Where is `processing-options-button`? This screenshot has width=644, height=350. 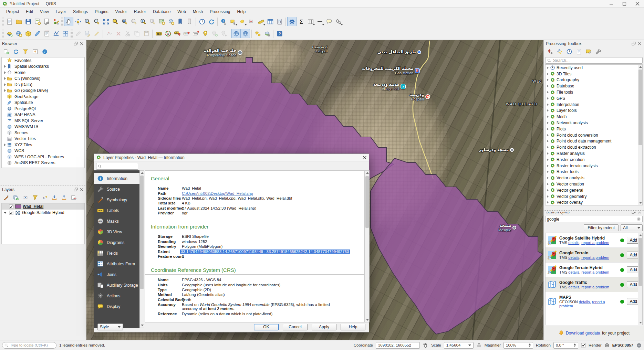 processing-options-button is located at coordinates (258, 34).